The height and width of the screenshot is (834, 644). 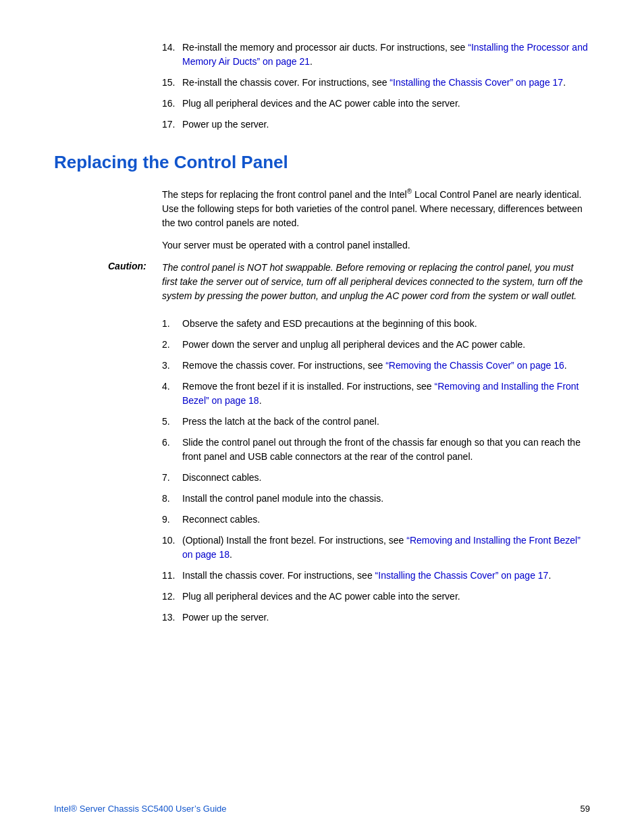 I want to click on list-item: 7. Disconnect cables., so click(x=376, y=478).